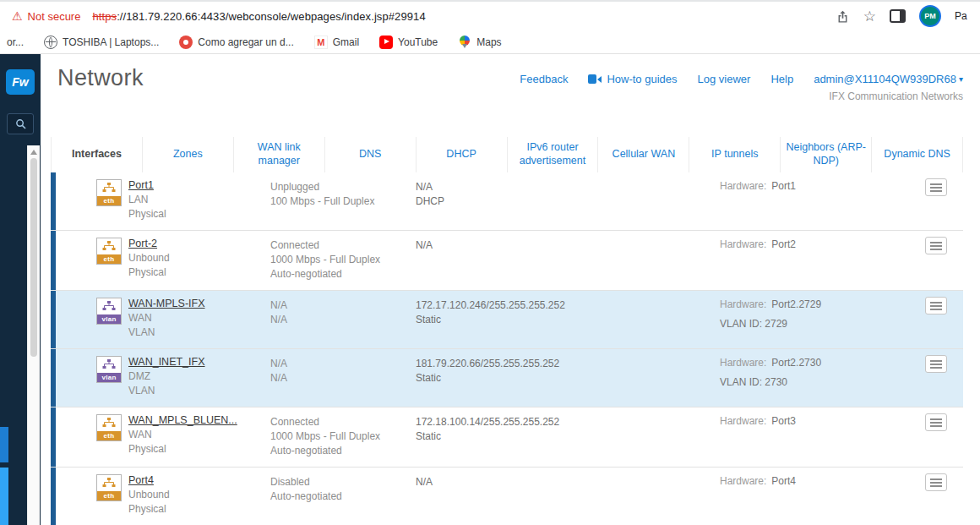 Image resolution: width=980 pixels, height=525 pixels. What do you see at coordinates (507, 379) in the screenshot?
I see `interface-row: vlan WAN_INET_IFX DMZ VLAN N/A N/A 181.7…` at bounding box center [507, 379].